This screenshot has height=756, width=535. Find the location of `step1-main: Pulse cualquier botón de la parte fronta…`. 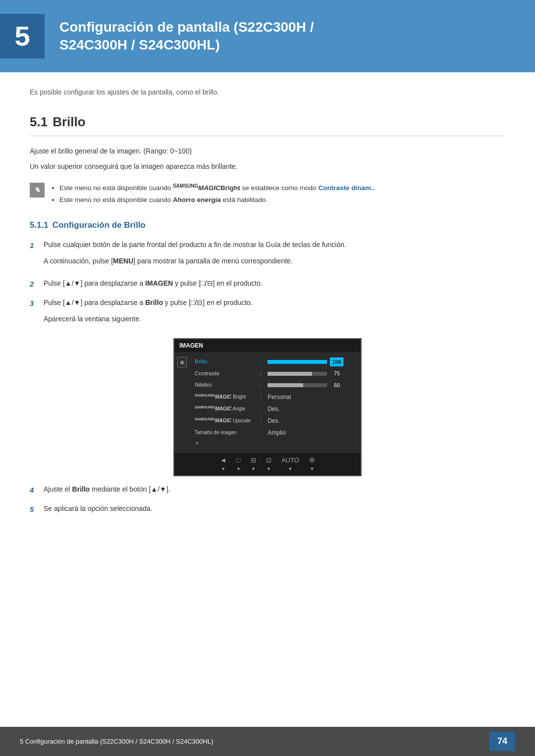

step1-main: Pulse cualquier botón de la parte fronta… is located at coordinates (274, 245).